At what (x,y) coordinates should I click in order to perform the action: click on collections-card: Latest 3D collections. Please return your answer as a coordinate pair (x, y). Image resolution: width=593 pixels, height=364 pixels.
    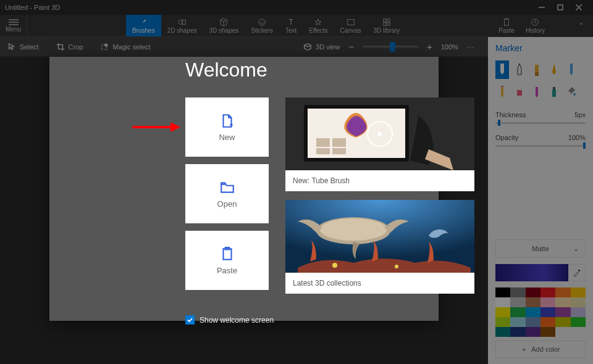
    Looking at the image, I should click on (380, 247).